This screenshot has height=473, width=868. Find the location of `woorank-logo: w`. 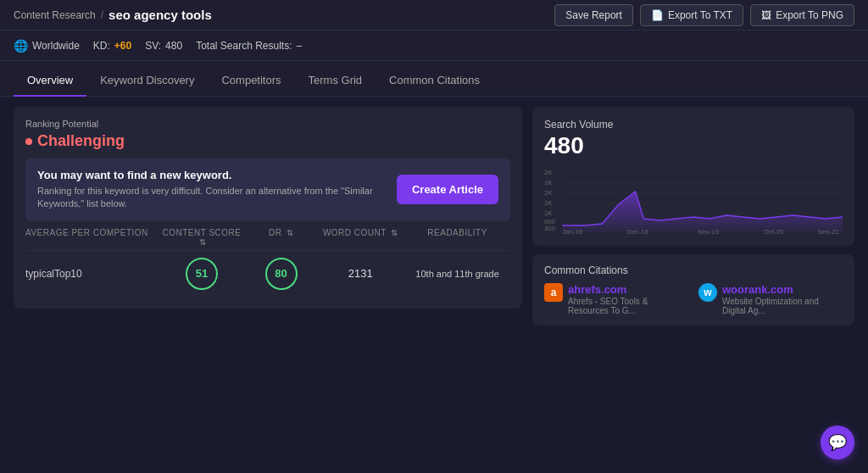

woorank-logo: w is located at coordinates (708, 292).